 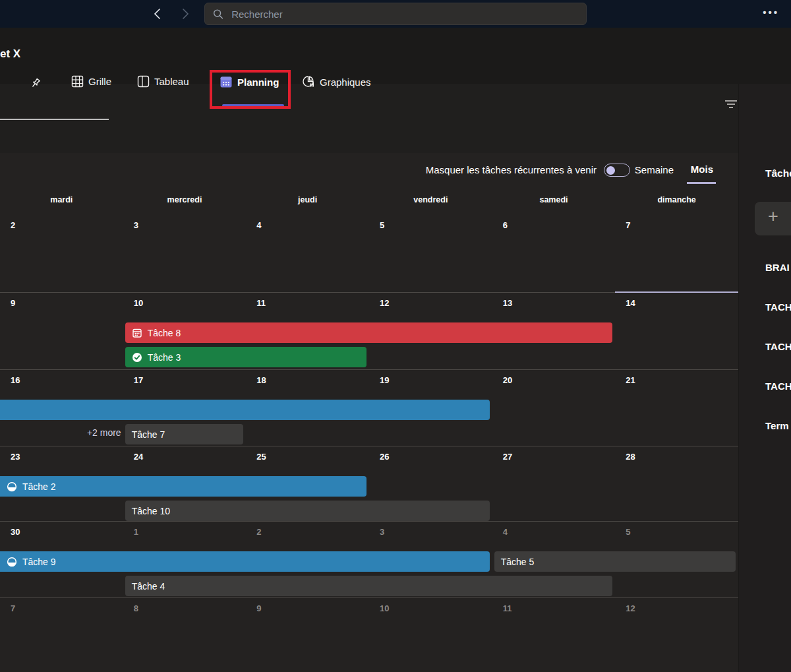 I want to click on chevron-right-icon, so click(x=185, y=14).